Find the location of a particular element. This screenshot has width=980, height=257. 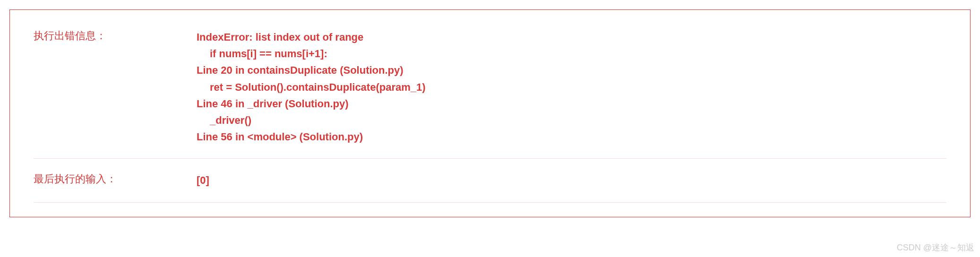

traceback-line: Line 46 in _driver (Solution.py) is located at coordinates (311, 104).